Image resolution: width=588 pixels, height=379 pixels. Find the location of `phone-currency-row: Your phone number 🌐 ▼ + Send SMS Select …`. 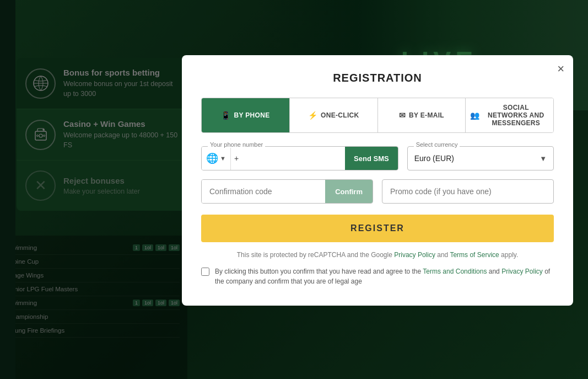

phone-currency-row: Your phone number 🌐 ▼ + Send SMS Select … is located at coordinates (377, 158).